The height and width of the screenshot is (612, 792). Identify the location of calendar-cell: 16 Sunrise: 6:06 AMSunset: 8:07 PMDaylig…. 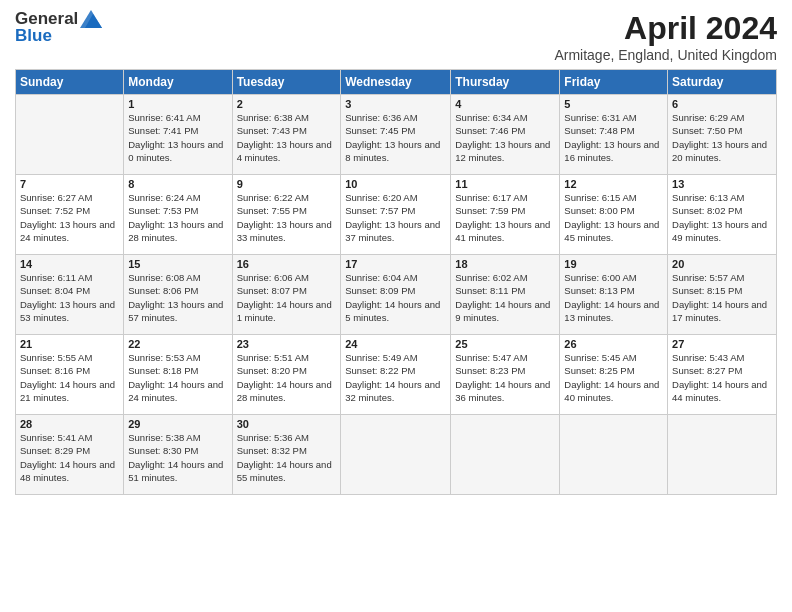
(286, 295).